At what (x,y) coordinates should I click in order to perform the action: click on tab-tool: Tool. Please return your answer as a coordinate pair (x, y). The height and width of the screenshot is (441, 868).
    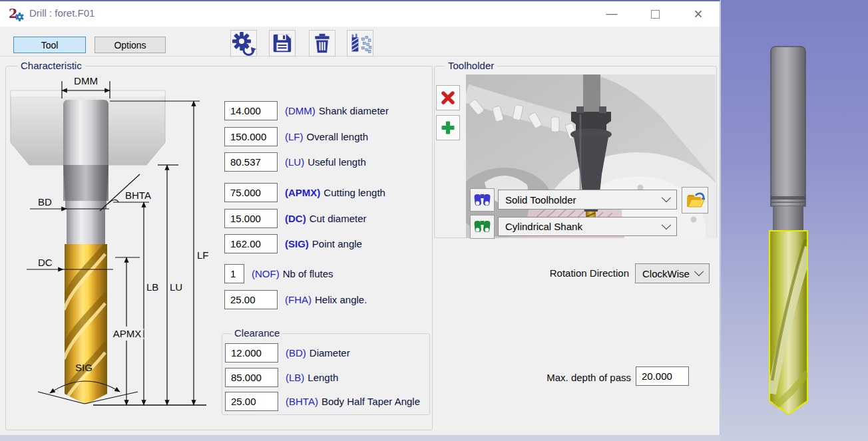
    Looking at the image, I should click on (49, 45).